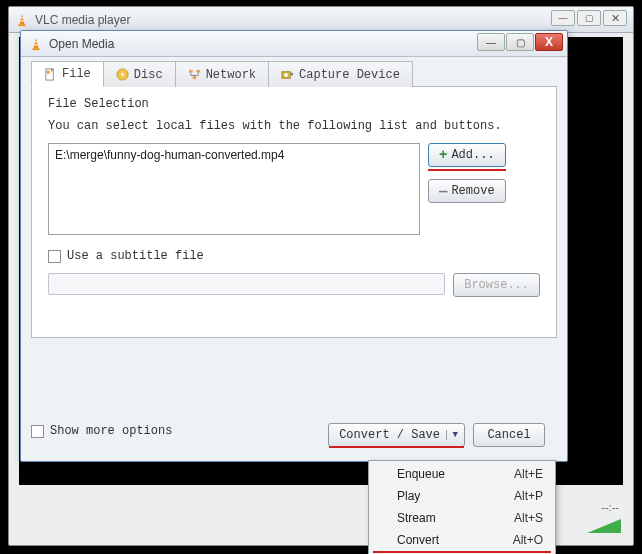 This screenshot has width=642, height=554. I want to click on convert-save-menu: Enqueue Alt+E Play Alt+P Stream Alt+S Co…, so click(462, 507).